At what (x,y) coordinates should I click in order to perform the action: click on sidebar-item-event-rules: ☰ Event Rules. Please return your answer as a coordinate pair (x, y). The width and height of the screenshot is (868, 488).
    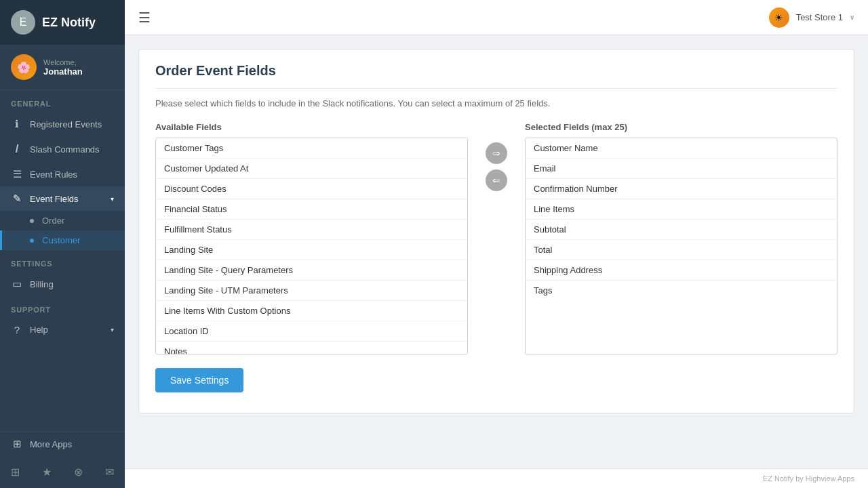
    Looking at the image, I should click on (62, 174).